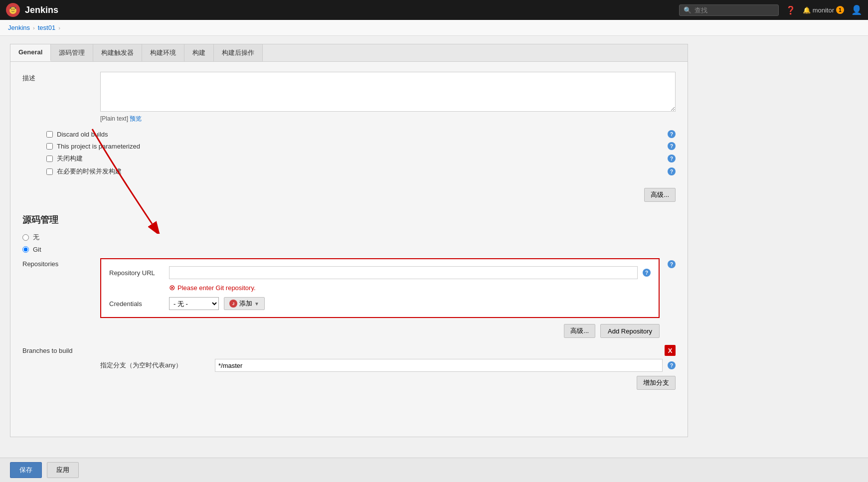  Describe the element at coordinates (349, 367) in the screenshot. I see `branches-row: Branches to build X 指定分支（为空时代表any） ? 增加分…` at that location.